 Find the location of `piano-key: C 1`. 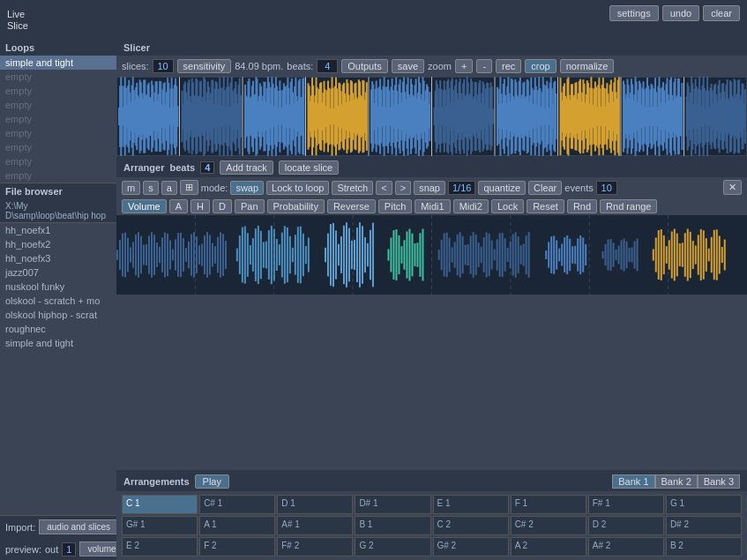

piano-key: C 1 is located at coordinates (160, 504).